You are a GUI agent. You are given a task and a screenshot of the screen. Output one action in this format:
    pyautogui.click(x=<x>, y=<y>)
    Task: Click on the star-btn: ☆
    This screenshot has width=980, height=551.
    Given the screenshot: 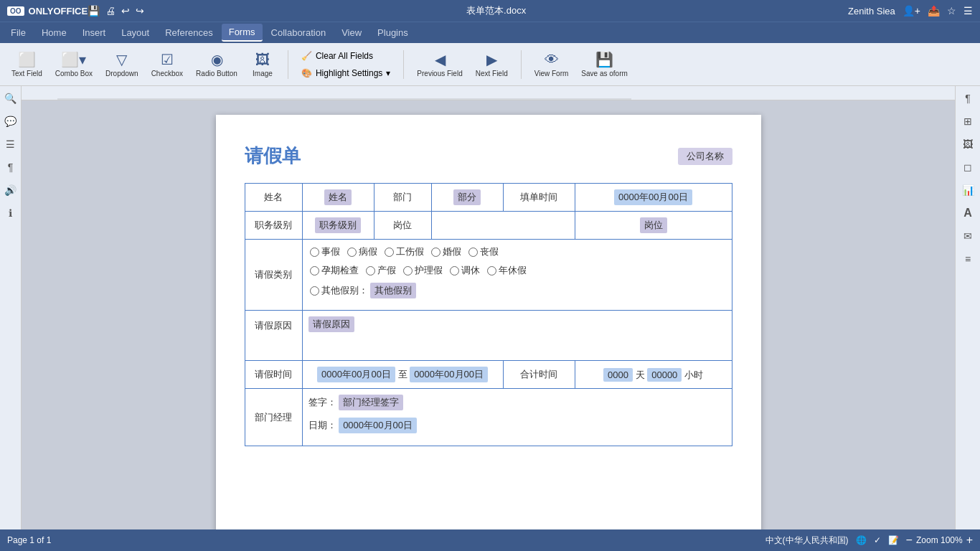 What is the action you would take?
    pyautogui.click(x=951, y=11)
    